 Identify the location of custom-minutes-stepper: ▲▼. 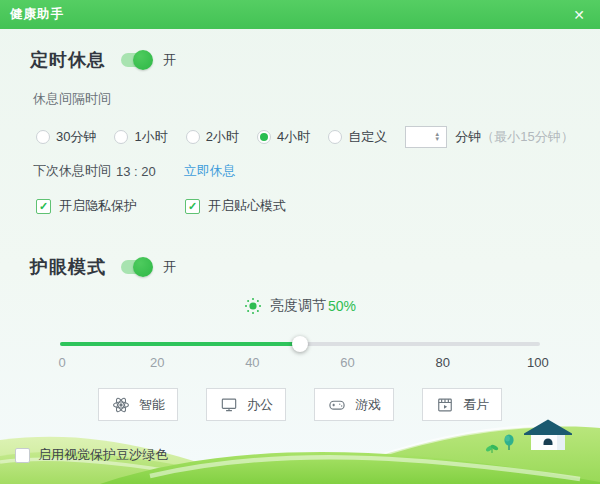
(426, 137).